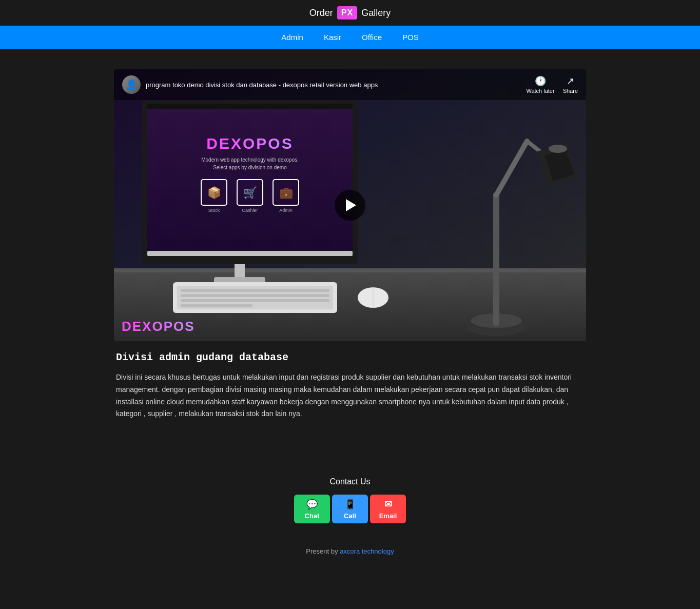 The height and width of the screenshot is (609, 700). What do you see at coordinates (350, 539) in the screenshot?
I see `footer-divider` at bounding box center [350, 539].